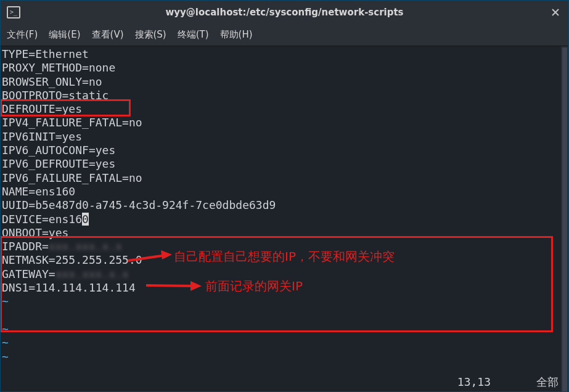  Describe the element at coordinates (285, 274) in the screenshot. I see `file-line: GATEWAY=xxx.xxx.x.x` at that location.